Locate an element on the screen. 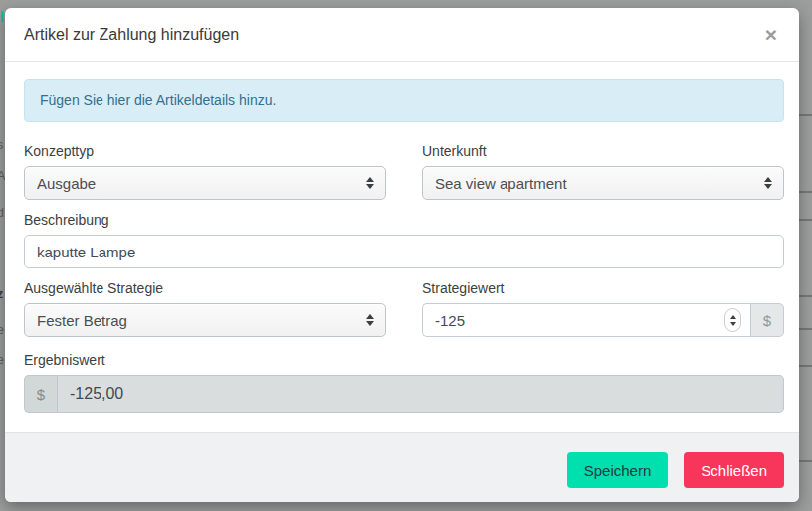 This screenshot has height=511, width=812. info-alert: Fügen Sie hier die Artikeldetails hinzu. is located at coordinates (404, 100).